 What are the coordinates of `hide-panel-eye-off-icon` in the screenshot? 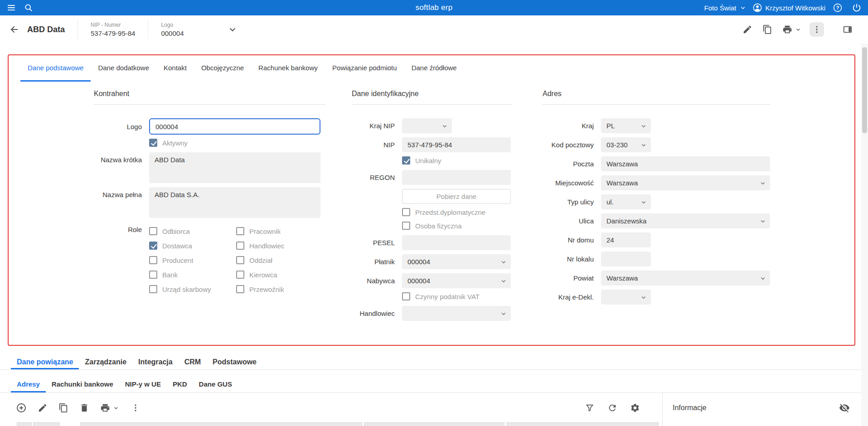 It's located at (844, 408).